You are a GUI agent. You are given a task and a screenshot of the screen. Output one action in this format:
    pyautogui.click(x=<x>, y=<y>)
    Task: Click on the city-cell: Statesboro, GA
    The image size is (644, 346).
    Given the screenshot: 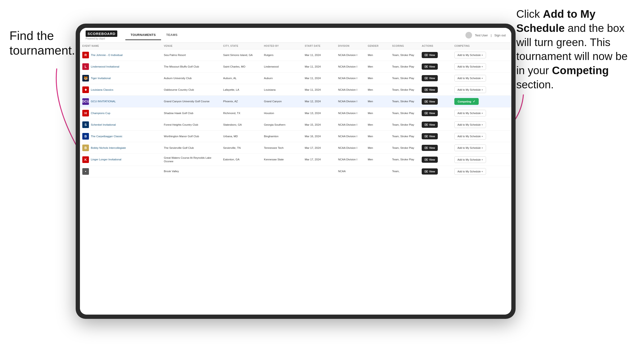 What is the action you would take?
    pyautogui.click(x=241, y=125)
    